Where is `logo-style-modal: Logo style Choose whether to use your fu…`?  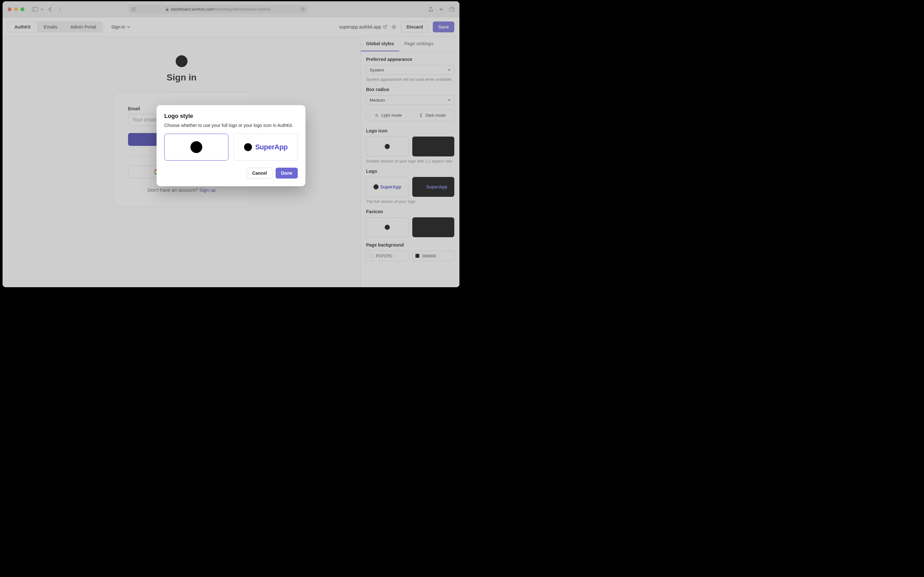 logo-style-modal: Logo style Choose whether to use your fu… is located at coordinates (231, 146).